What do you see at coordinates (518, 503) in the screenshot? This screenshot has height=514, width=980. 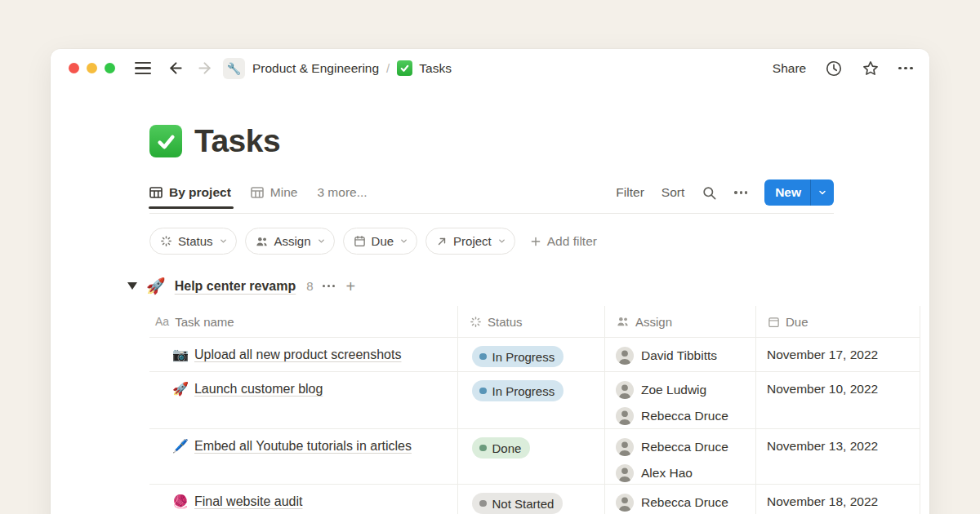 I see `status-badge: Not Started` at bounding box center [518, 503].